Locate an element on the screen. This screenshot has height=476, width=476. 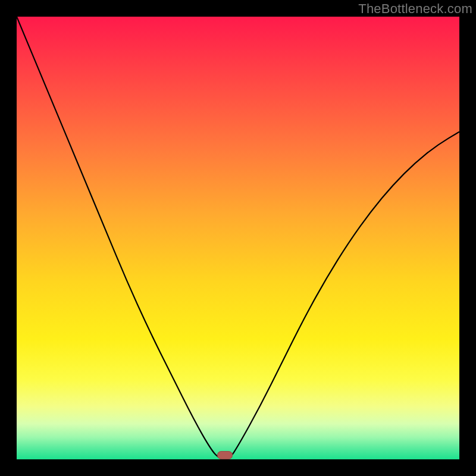
watermark-text: TheBottleneck.com is located at coordinates (415, 9).